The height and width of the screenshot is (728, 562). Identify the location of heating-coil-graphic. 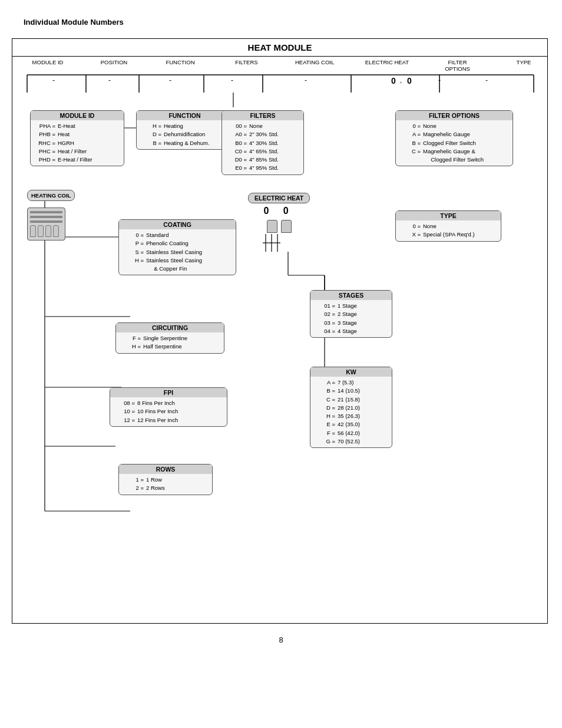
(46, 224).